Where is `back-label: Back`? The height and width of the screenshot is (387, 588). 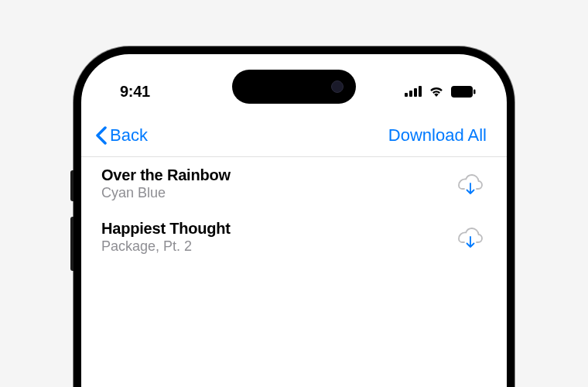 back-label: Back is located at coordinates (128, 135).